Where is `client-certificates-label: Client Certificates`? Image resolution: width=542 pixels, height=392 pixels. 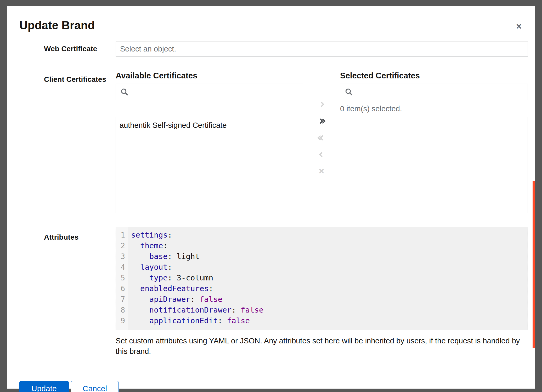
client-certificates-label: Client Certificates is located at coordinates (67, 142).